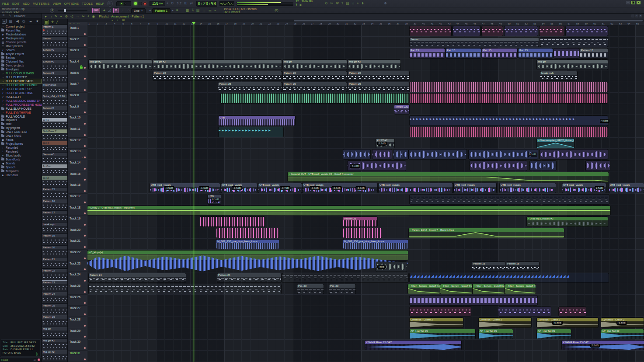 The width and height of the screenshot is (644, 362). What do you see at coordinates (233, 222) in the screenshot?
I see `clip-columns` at bounding box center [233, 222].